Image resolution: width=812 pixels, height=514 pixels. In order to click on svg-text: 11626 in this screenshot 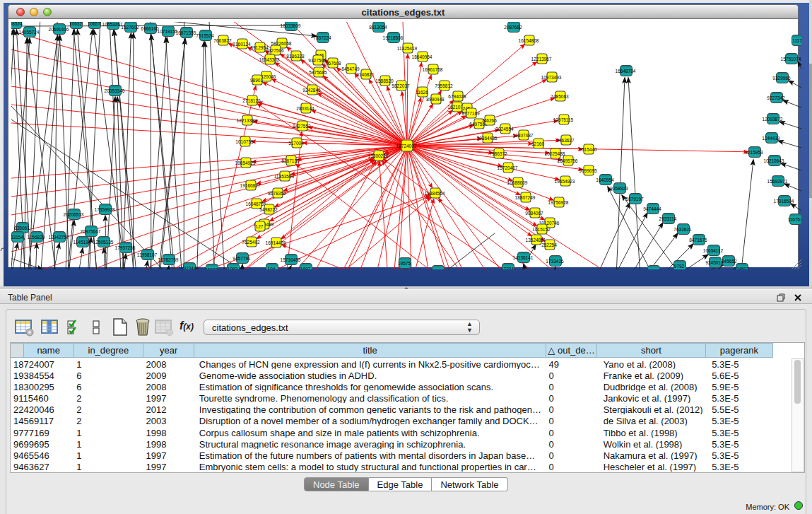, I will do `click(422, 92)`.